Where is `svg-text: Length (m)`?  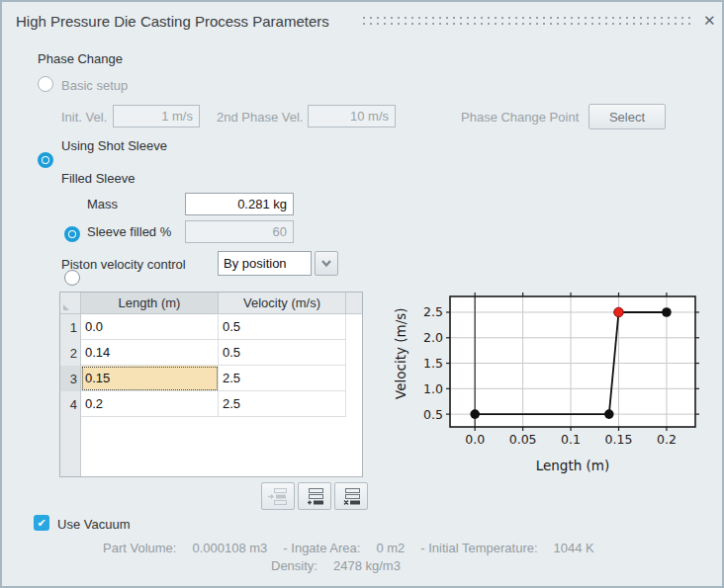 svg-text: Length (m) is located at coordinates (574, 465).